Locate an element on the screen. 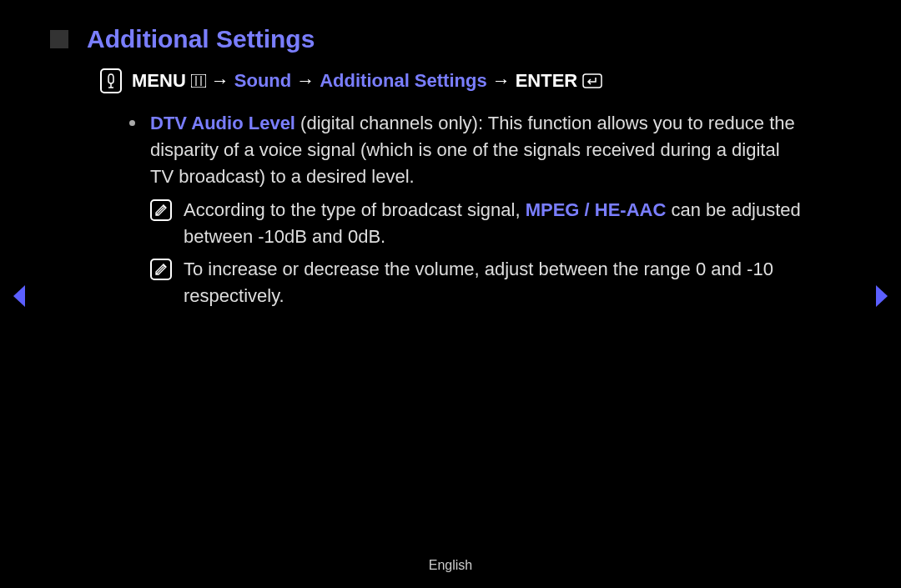  breadcrumb-arrow-2: → is located at coordinates (305, 81).